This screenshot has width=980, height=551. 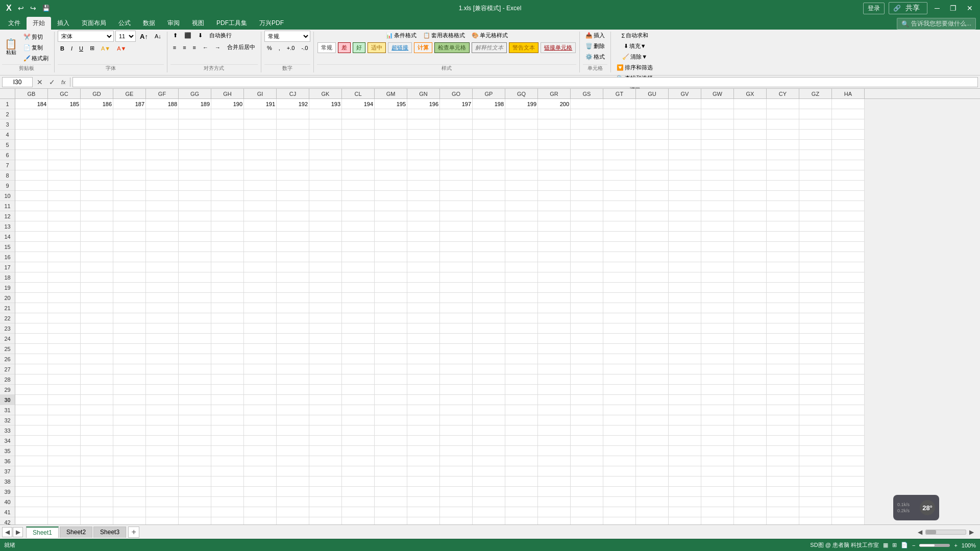 I want to click on cell-GW6, so click(x=718, y=155).